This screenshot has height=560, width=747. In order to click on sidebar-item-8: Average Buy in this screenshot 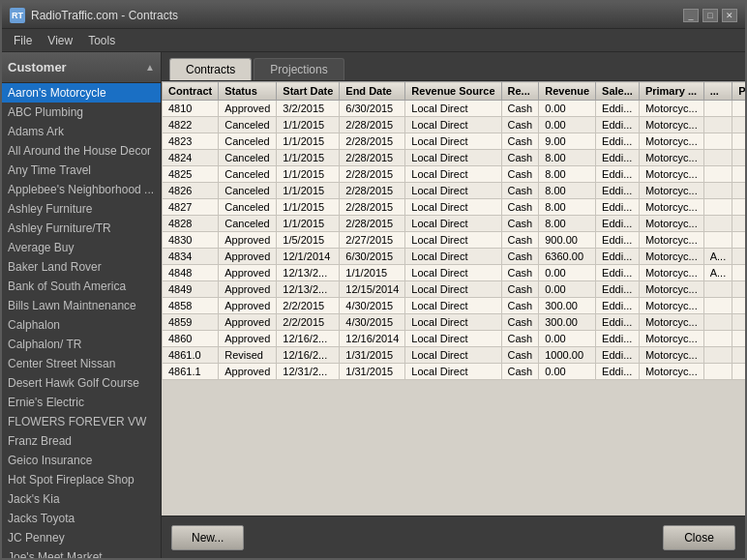, I will do `click(81, 248)`.